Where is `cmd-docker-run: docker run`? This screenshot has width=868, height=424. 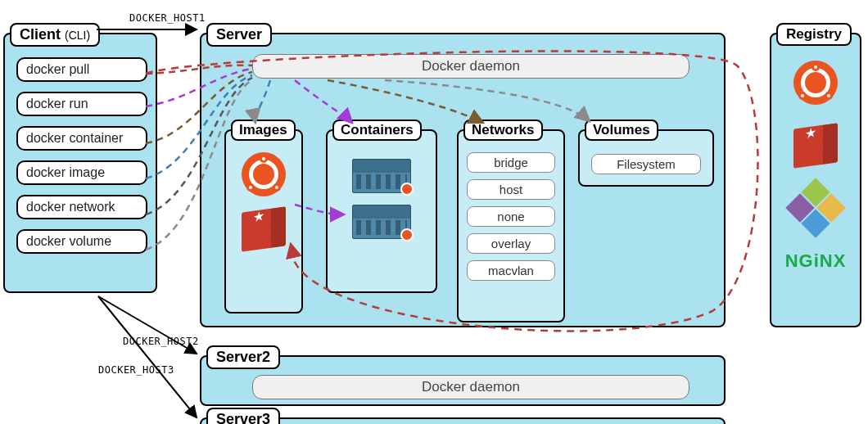
cmd-docker-run: docker run is located at coordinates (82, 104).